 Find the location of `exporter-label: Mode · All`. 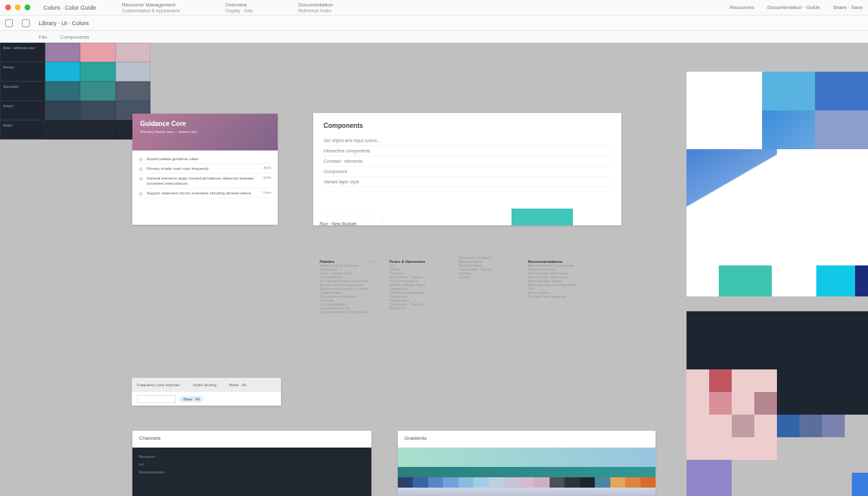

exporter-label: Mode · All is located at coordinates (238, 385).